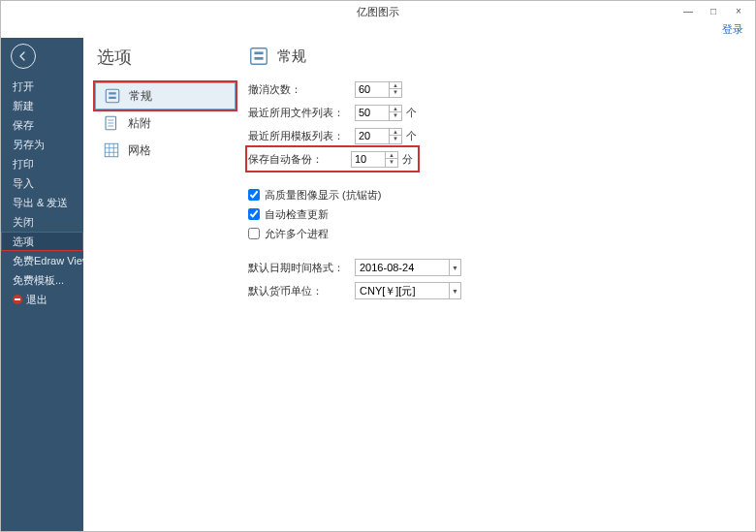  Describe the element at coordinates (254, 234) in the screenshot. I see `multiproc-checkbox` at that location.